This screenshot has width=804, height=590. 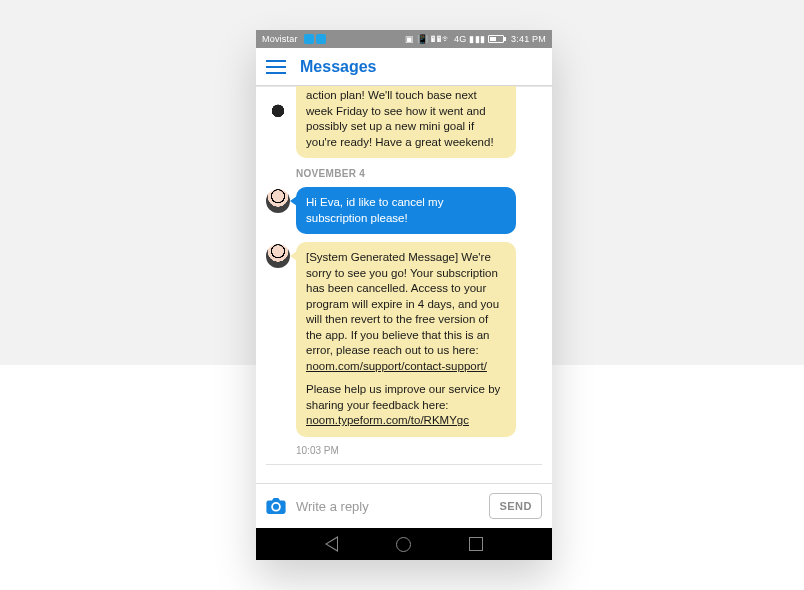 What do you see at coordinates (477, 40) in the screenshot?
I see `signal-icon: ▮▮▮` at bounding box center [477, 40].